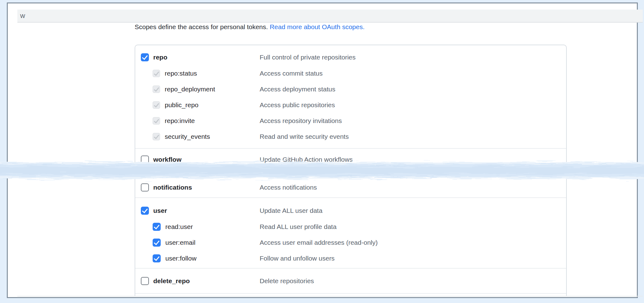 The width and height of the screenshot is (644, 303). Describe the element at coordinates (351, 227) in the screenshot. I see `scope-row-read-user: read:user Read ALL user profile data` at that location.